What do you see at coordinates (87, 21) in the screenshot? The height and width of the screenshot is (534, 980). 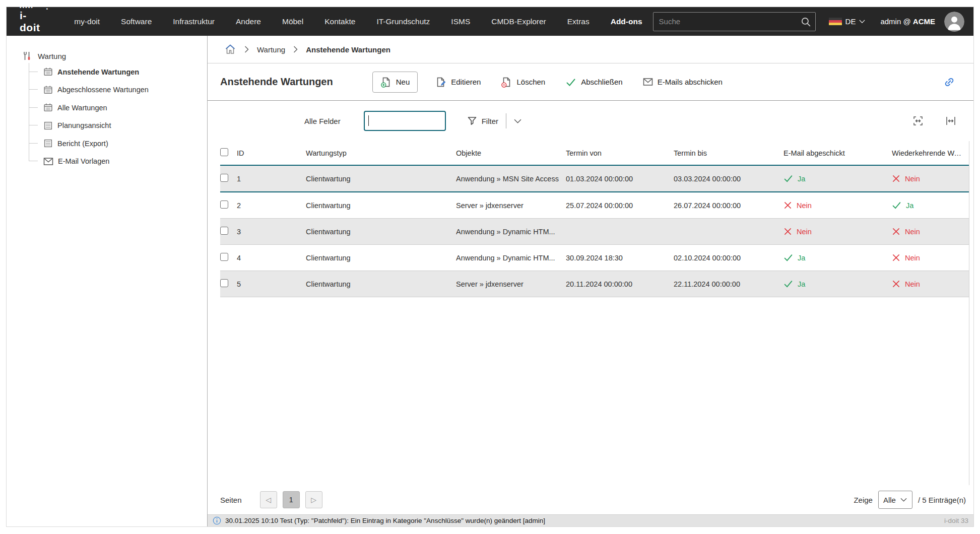 I see `nav-item-my-doit: my-doit` at bounding box center [87, 21].